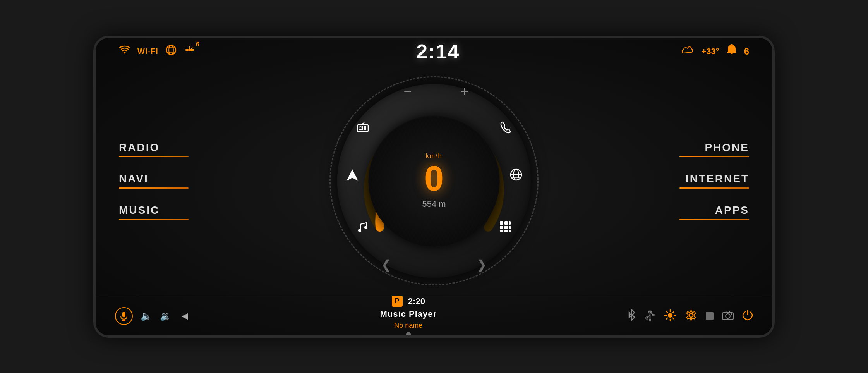 The height and width of the screenshot is (373, 868). Describe the element at coordinates (715, 51) in the screenshot. I see `status-right: +33° 6` at that location.